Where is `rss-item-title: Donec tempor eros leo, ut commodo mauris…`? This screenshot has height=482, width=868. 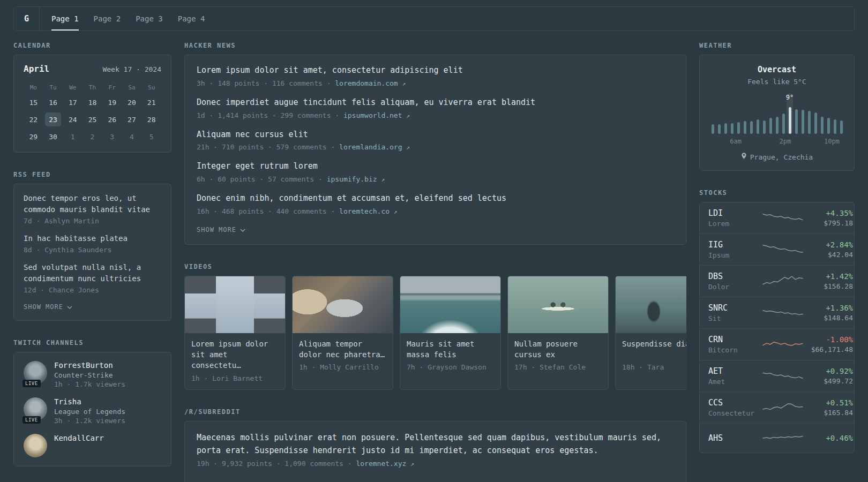 rss-item-title: Donec tempor eros leo, ut commodo mauris… is located at coordinates (92, 204).